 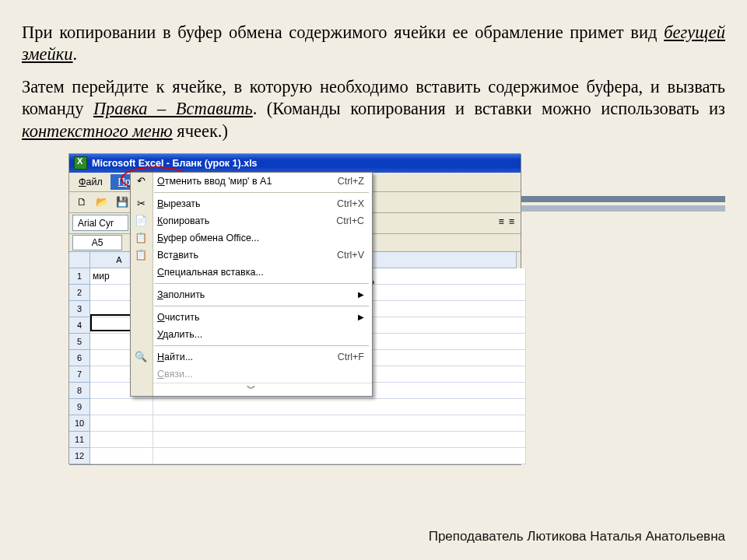 I want to click on text: При копировании в буфер обмена содержимо…, so click(x=342, y=33).